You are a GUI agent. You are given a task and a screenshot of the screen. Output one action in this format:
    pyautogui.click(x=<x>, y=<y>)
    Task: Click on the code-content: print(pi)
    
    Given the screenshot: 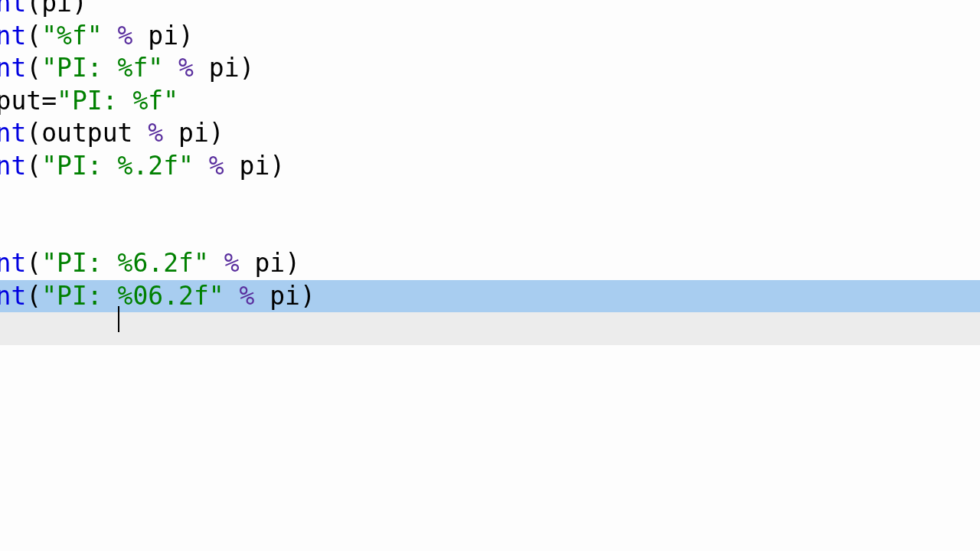 What is the action you would take?
    pyautogui.click(x=44, y=9)
    